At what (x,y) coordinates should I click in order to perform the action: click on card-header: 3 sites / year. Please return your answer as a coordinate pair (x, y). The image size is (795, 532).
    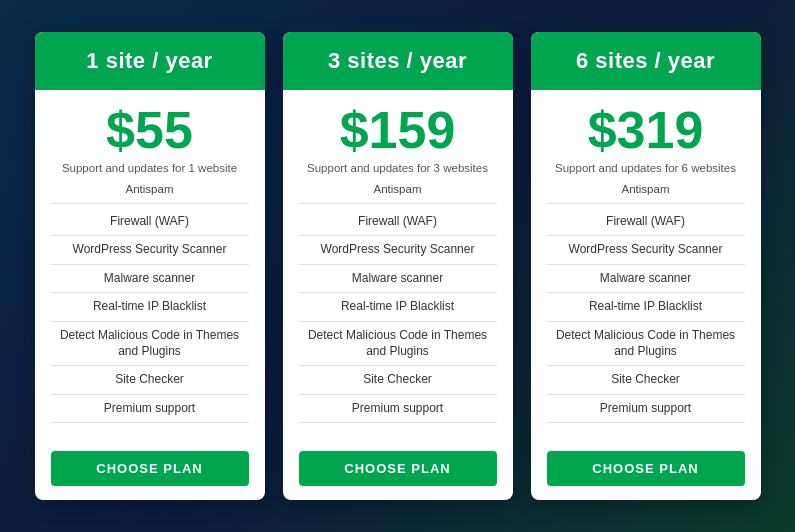
    Looking at the image, I should click on (398, 61).